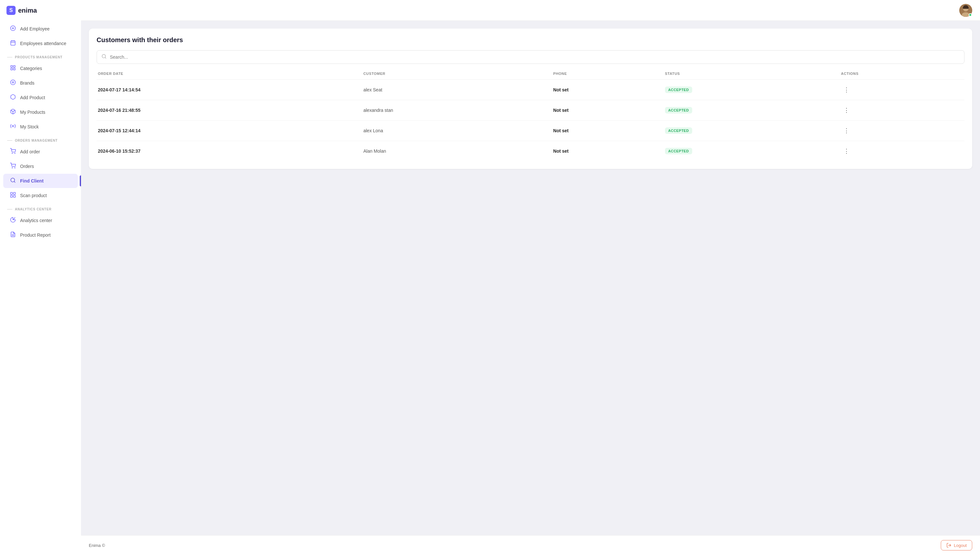 Image resolution: width=980 pixels, height=555 pixels. I want to click on search-icon, so click(104, 57).